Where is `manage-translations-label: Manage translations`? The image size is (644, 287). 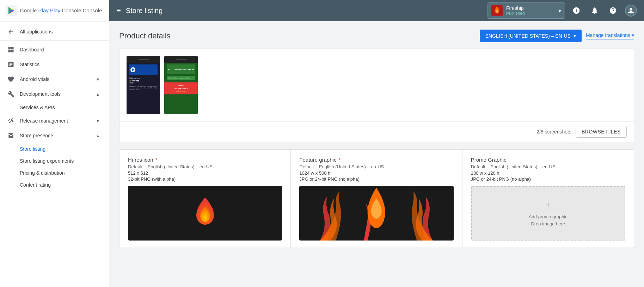 manage-translations-label: Manage translations is located at coordinates (608, 35).